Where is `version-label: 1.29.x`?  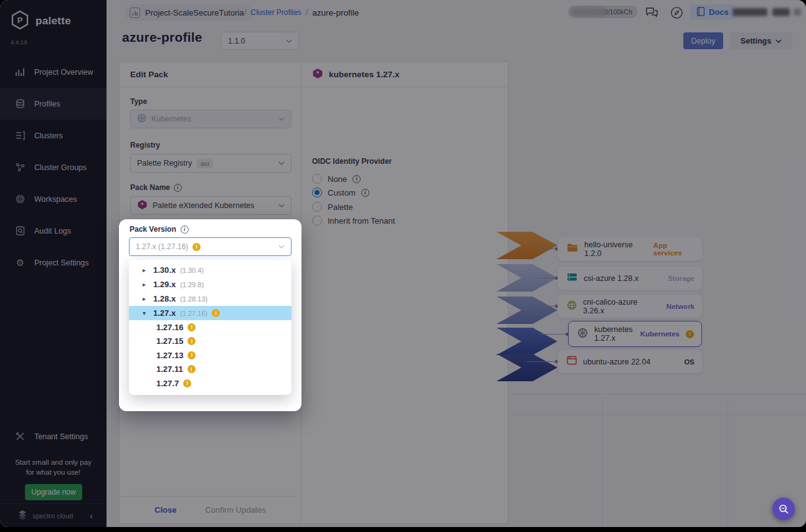
version-label: 1.29.x is located at coordinates (164, 284).